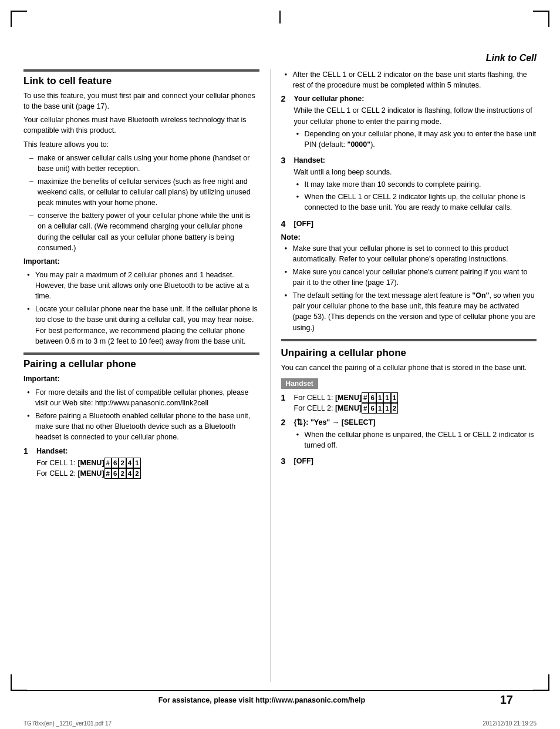  Describe the element at coordinates (141, 125) in the screenshot. I see `section1-intro-2: Your cellular phones must have Bluetooth…` at that location.